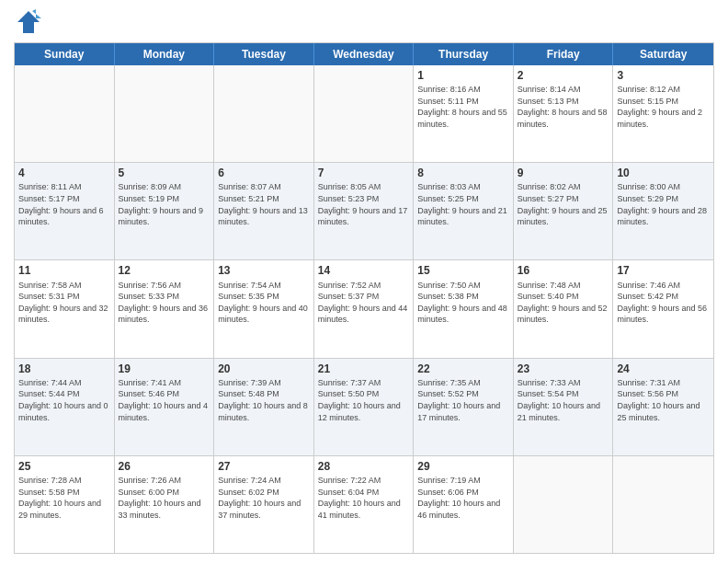  What do you see at coordinates (563, 75) in the screenshot?
I see `day-number: 2` at bounding box center [563, 75].